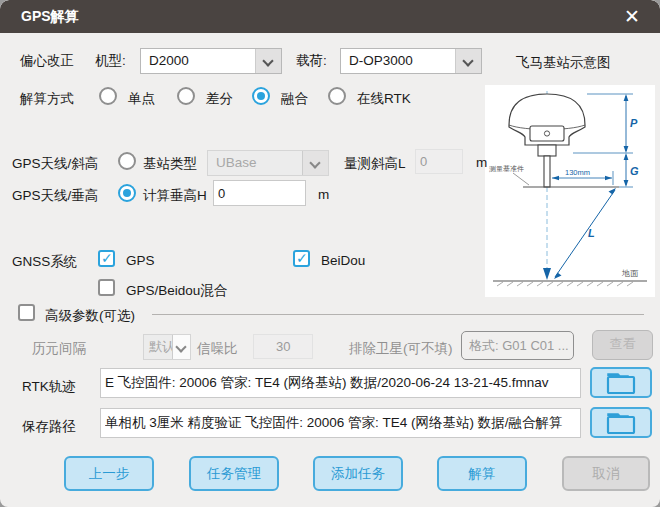 This screenshot has height=507, width=660. I want to click on cancel-button: 取消, so click(606, 474).